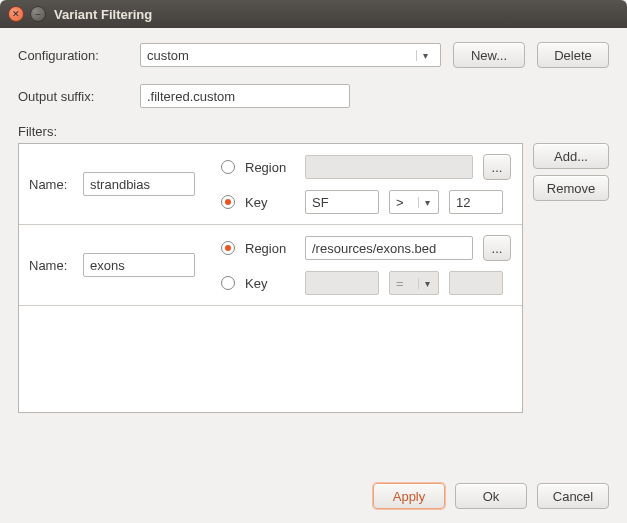 The image size is (627, 523). Describe the element at coordinates (571, 188) in the screenshot. I see `remove-button: Remove` at that location.